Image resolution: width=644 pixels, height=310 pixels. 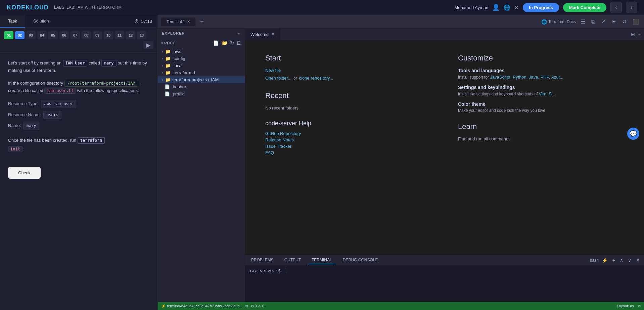 What do you see at coordinates (496, 7) in the screenshot?
I see `user-avatar-icon: 👤` at bounding box center [496, 7].